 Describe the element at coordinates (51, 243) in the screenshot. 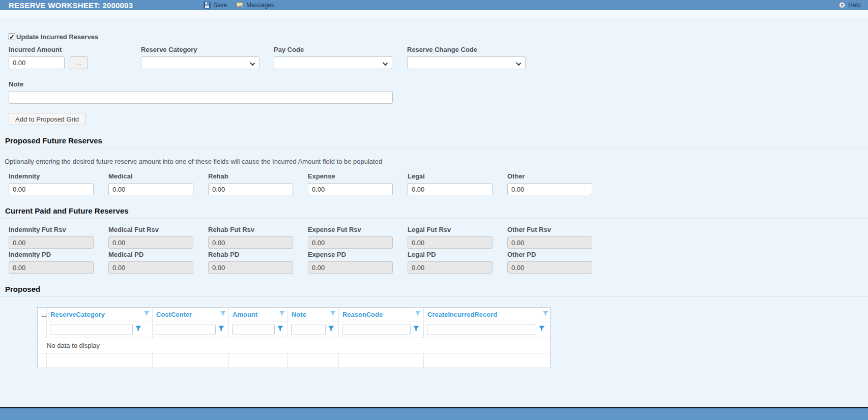

I see `indemnity-fut-rsv-input` at that location.